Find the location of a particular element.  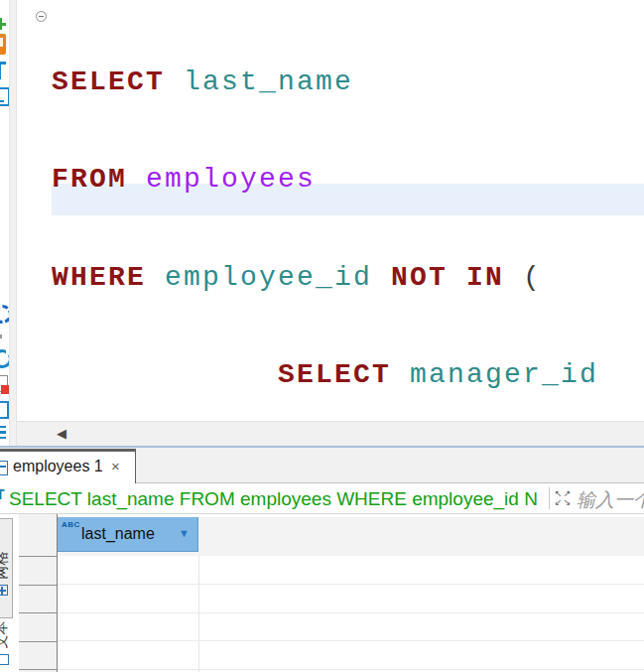

fold-collapse-icon is located at coordinates (42, 16).